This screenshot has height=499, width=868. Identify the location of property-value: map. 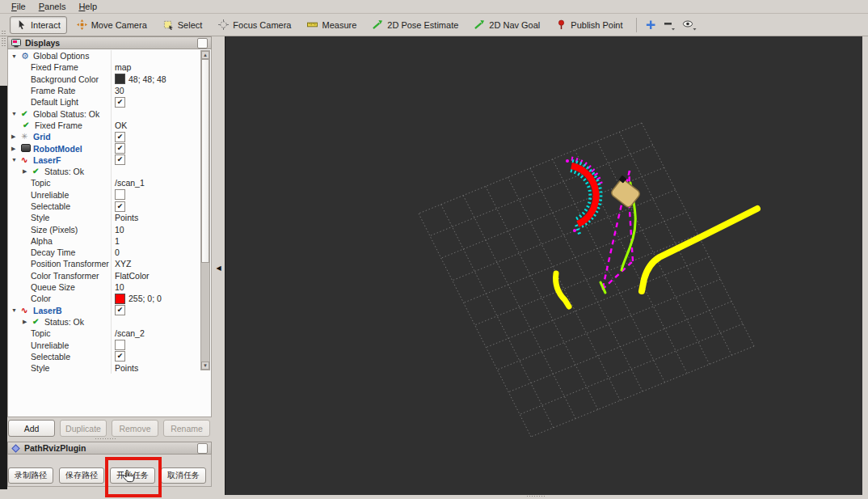
(155, 67).